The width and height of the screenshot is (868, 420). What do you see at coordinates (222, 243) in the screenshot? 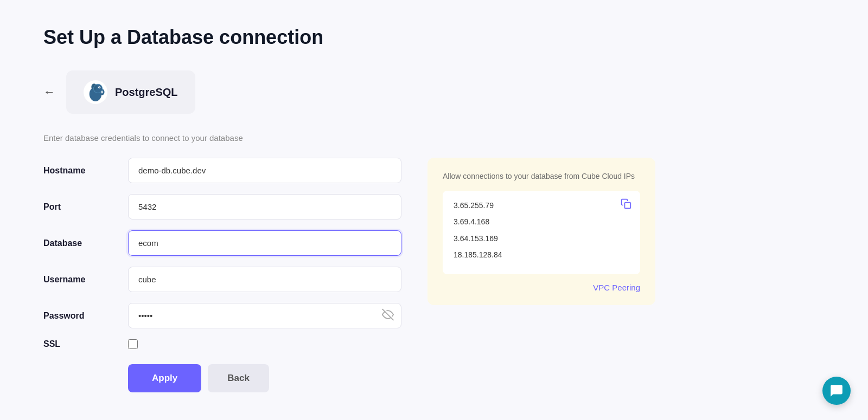
I see `database-row: Database` at bounding box center [222, 243].